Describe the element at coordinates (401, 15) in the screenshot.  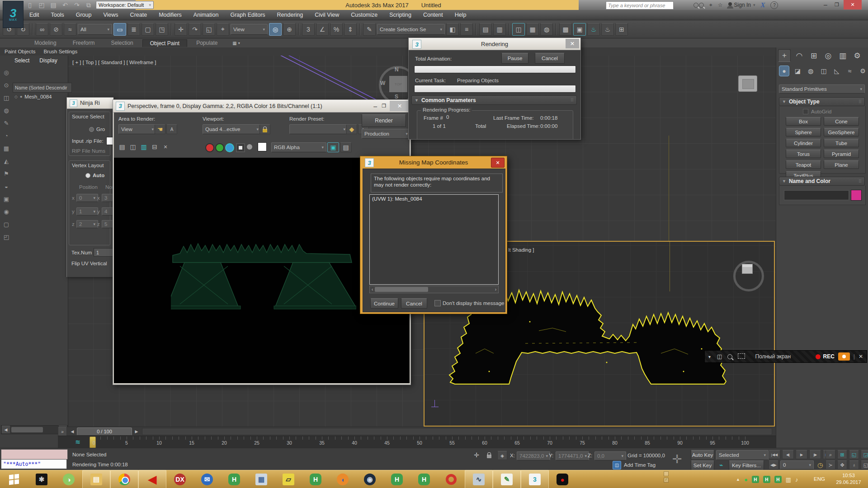
I see `menu-scripting: Scripting` at that location.